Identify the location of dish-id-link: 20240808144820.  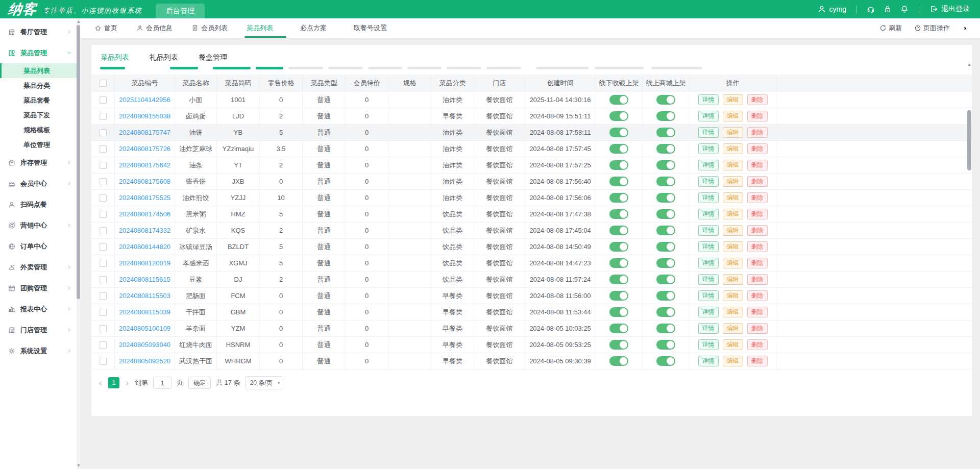
(145, 247).